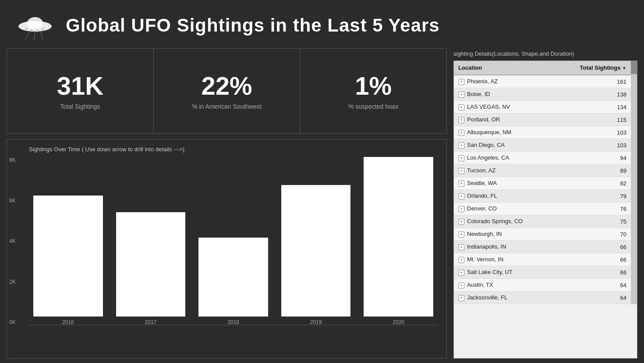 This screenshot has height=363, width=644. Describe the element at coordinates (542, 234) in the screenshot. I see `table-row: +Newburgh, IN70` at that location.